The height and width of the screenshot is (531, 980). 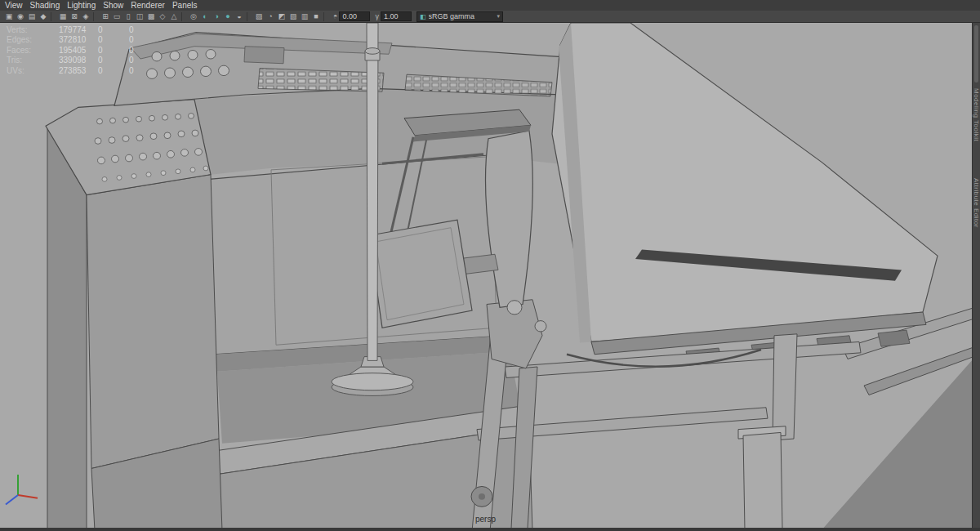 What do you see at coordinates (977, 54) in the screenshot?
I see `scrollbar-thumb` at bounding box center [977, 54].